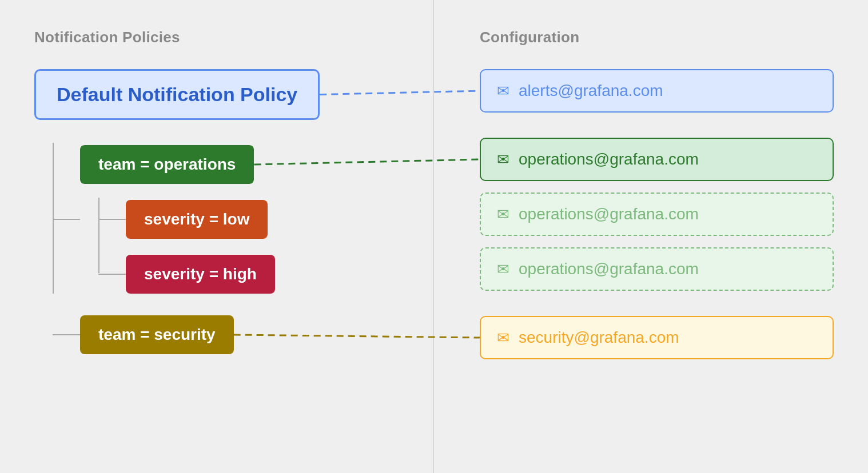 This screenshot has height=473, width=868. I want to click on severity-high-node: severity = high, so click(200, 274).